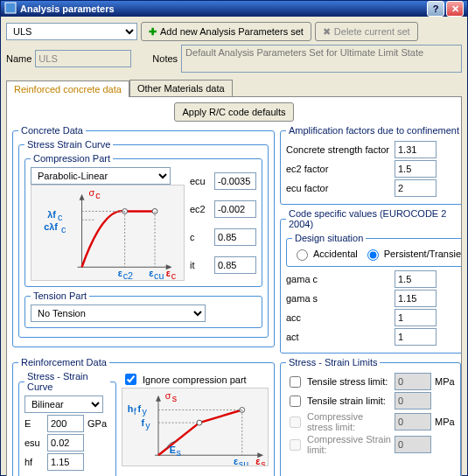  Describe the element at coordinates (222, 9) in the screenshot. I see `window-title: Analysis parameters` at that location.